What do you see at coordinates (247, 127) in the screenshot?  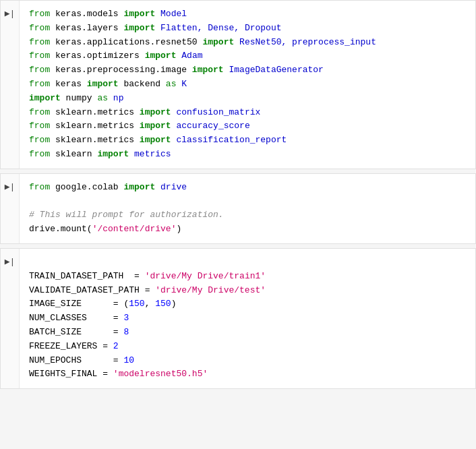 I see `code-line-1-9: from sklearn.metrics import accuracy_sco…` at bounding box center [247, 127].